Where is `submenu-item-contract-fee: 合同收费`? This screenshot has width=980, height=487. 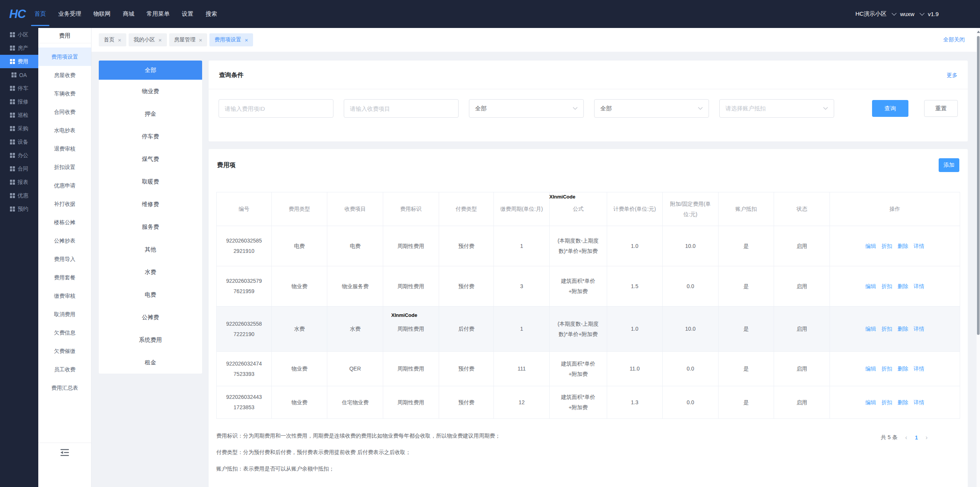
submenu-item-contract-fee: 合同收费 is located at coordinates (65, 112).